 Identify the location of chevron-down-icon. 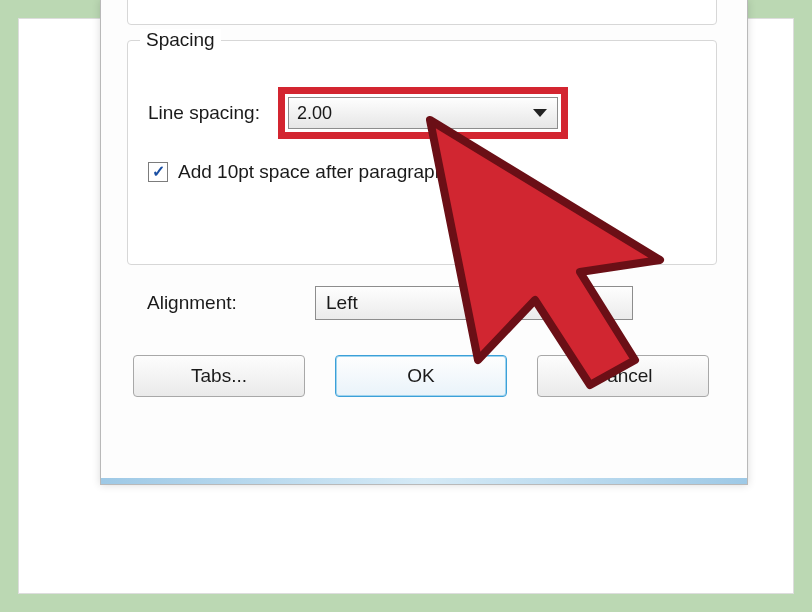
(540, 113).